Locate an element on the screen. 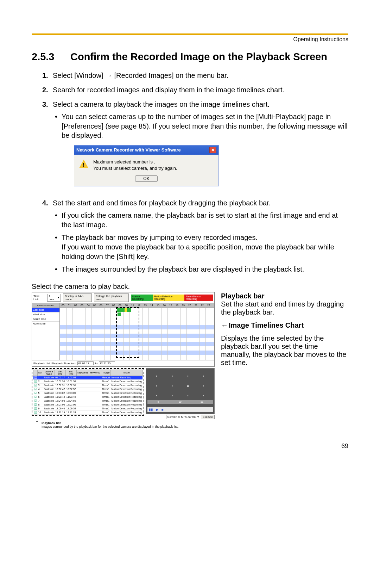 The image size is (380, 588). page-number: 69 is located at coordinates (190, 446).